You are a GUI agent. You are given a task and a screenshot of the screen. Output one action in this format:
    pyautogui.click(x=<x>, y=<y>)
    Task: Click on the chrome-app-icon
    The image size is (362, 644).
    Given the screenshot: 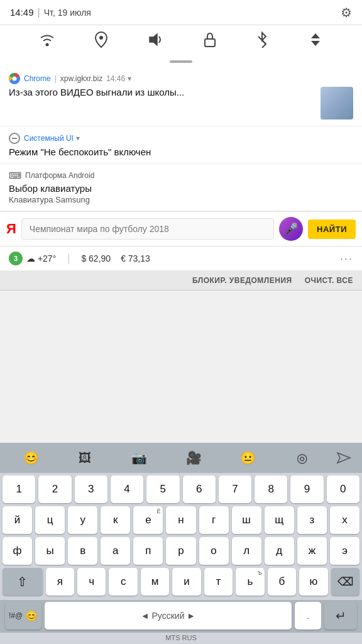 What is the action you would take?
    pyautogui.click(x=14, y=79)
    